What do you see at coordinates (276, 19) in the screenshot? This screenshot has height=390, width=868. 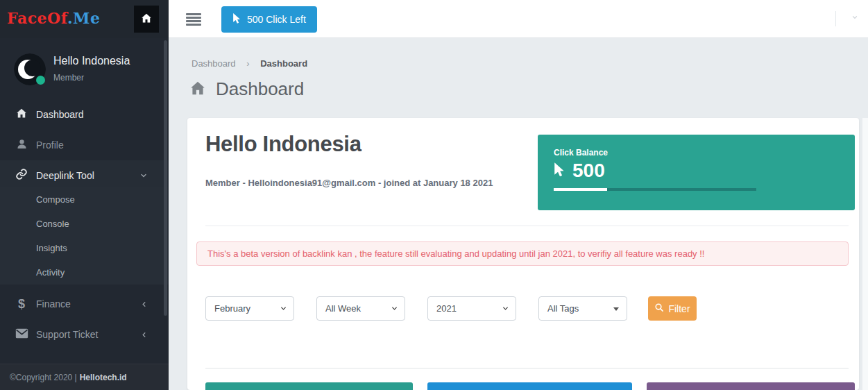 I see `click-balance-button-label: 500 Click Left` at bounding box center [276, 19].